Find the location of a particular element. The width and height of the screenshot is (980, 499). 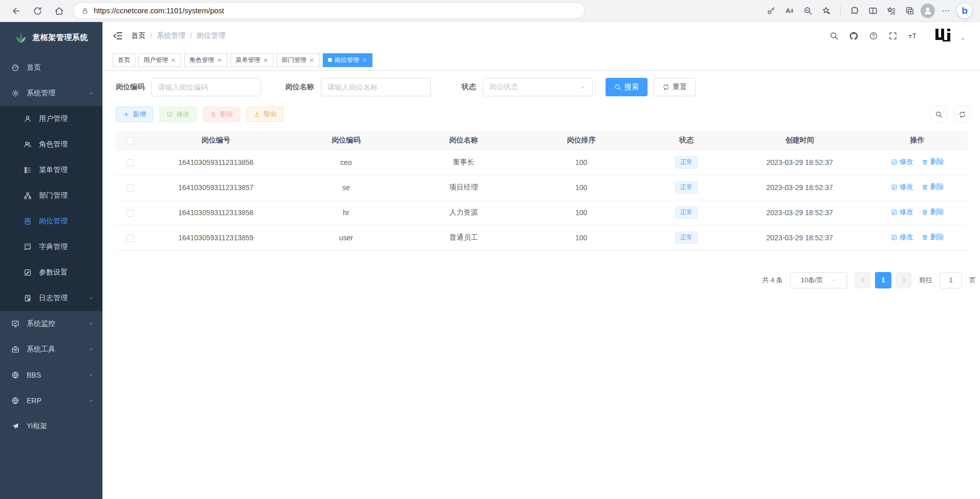

github-icon is located at coordinates (853, 36).